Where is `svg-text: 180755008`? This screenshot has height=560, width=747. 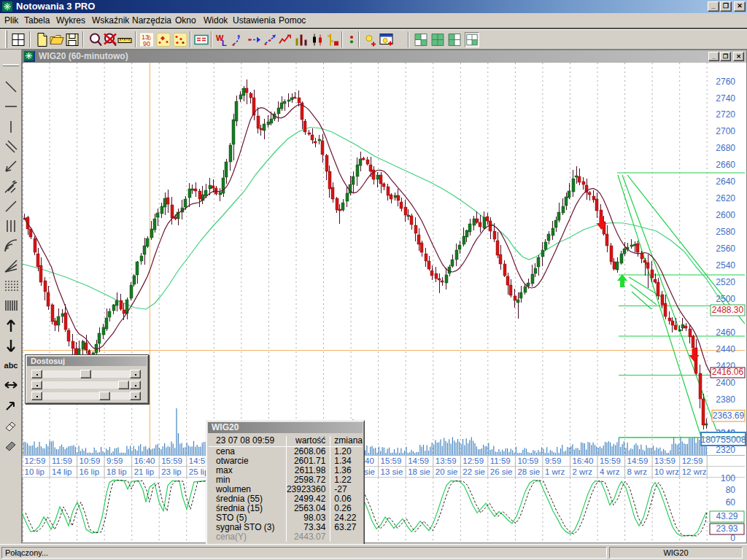 svg-text: 180755008 is located at coordinates (724, 440).